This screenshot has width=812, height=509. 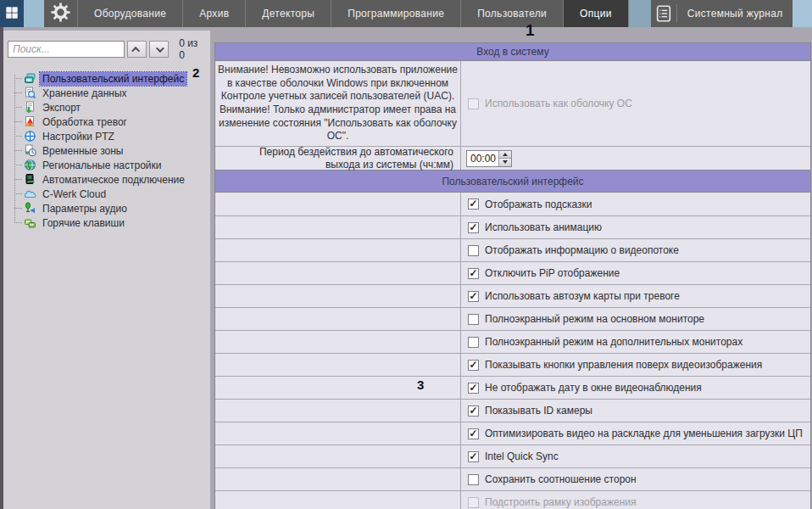 What do you see at coordinates (483, 159) in the screenshot?
I see `idle-period-value: 00:00` at bounding box center [483, 159].